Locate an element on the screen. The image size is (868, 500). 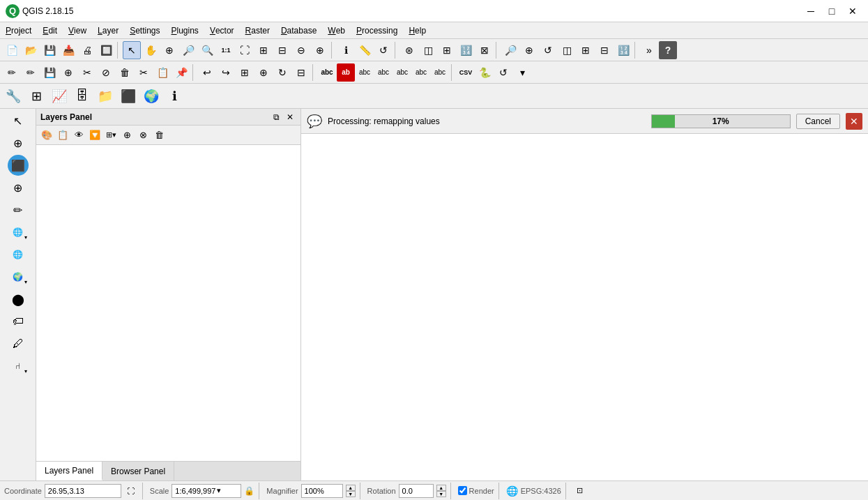
calendar-button: ⬛ is located at coordinates (128, 96).